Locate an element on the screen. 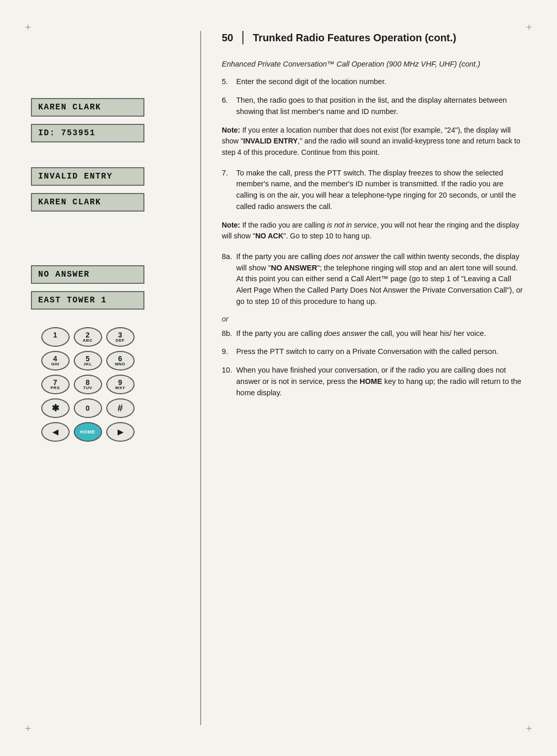  note-2-italic: is not in service is located at coordinates (352, 225).